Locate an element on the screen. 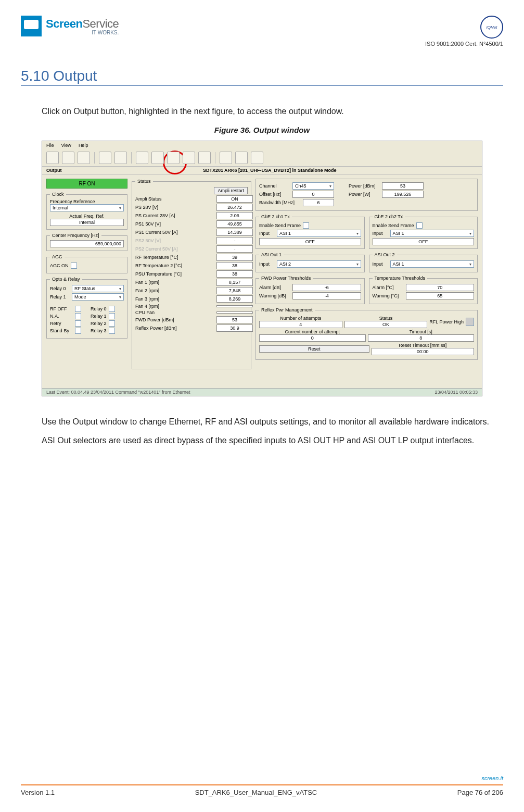 The width and height of the screenshot is (524, 812). menu-help: Help is located at coordinates (83, 145).